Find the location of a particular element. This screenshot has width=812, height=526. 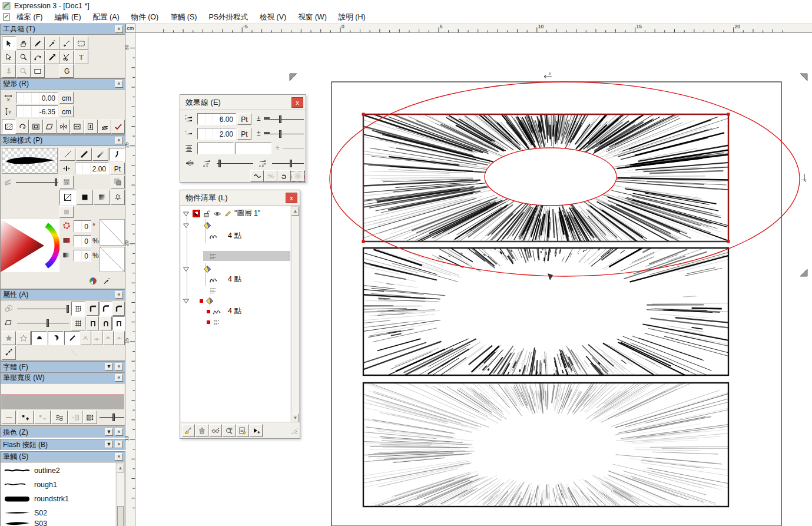

line-width-unit: Pt is located at coordinates (244, 134).